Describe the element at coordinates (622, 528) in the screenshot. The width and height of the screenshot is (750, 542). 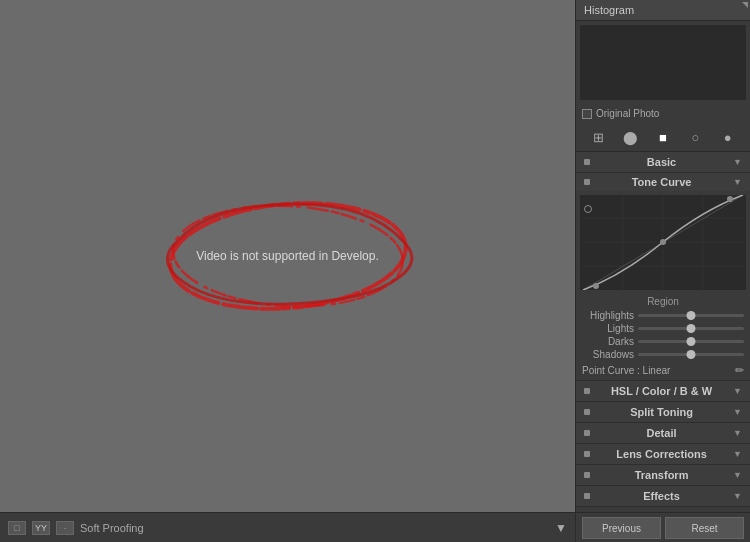
I see `previous-button: Previous` at that location.